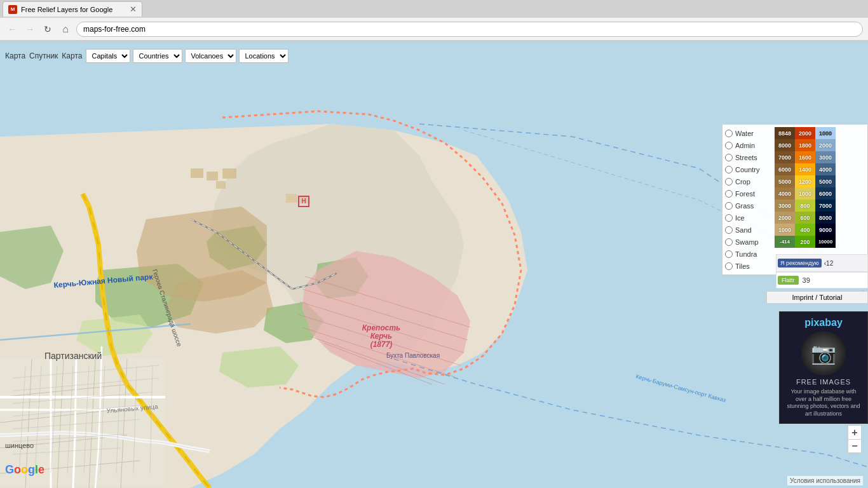 The image size is (868, 488). I want to click on tiles-label: Tiles, so click(754, 266).